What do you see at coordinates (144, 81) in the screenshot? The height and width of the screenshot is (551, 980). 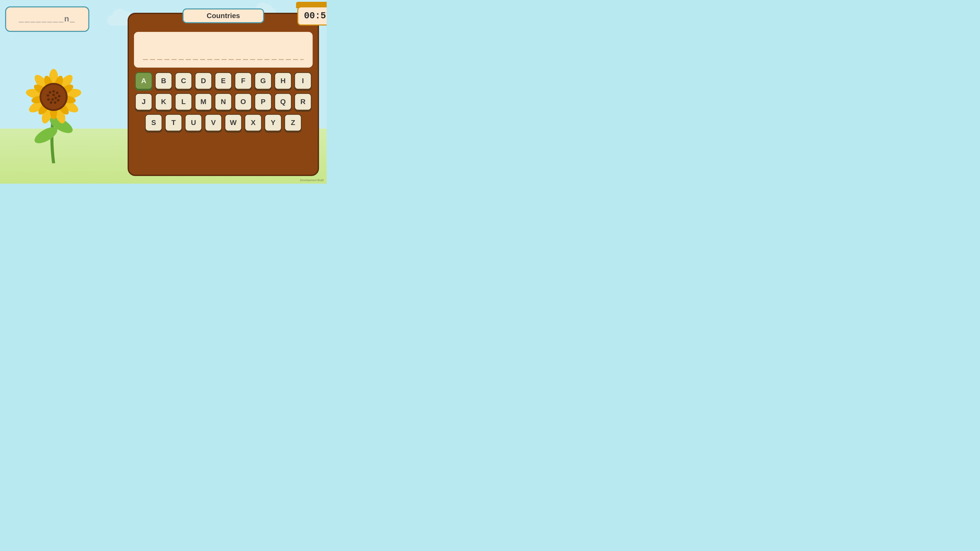 I see `key-a: A` at bounding box center [144, 81].